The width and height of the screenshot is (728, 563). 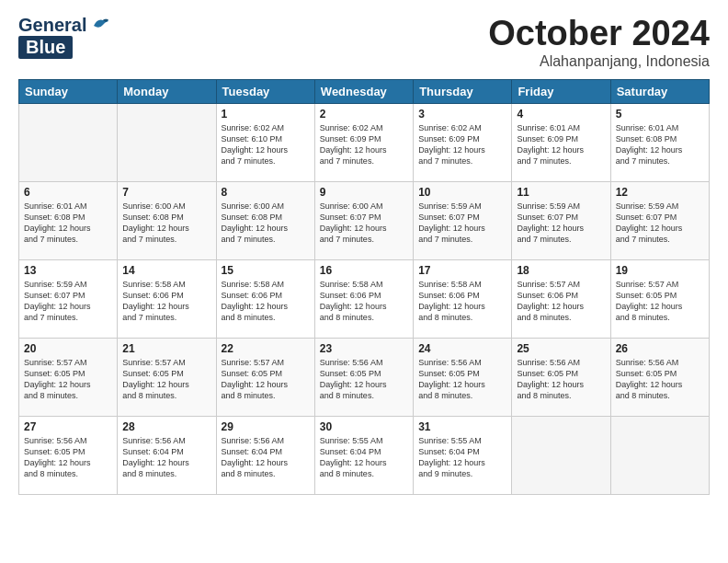 I want to click on calendar-cell: 24Sunrise: 5:56 AM Sunset: 6:05 PM Dayli…, so click(x=463, y=377).